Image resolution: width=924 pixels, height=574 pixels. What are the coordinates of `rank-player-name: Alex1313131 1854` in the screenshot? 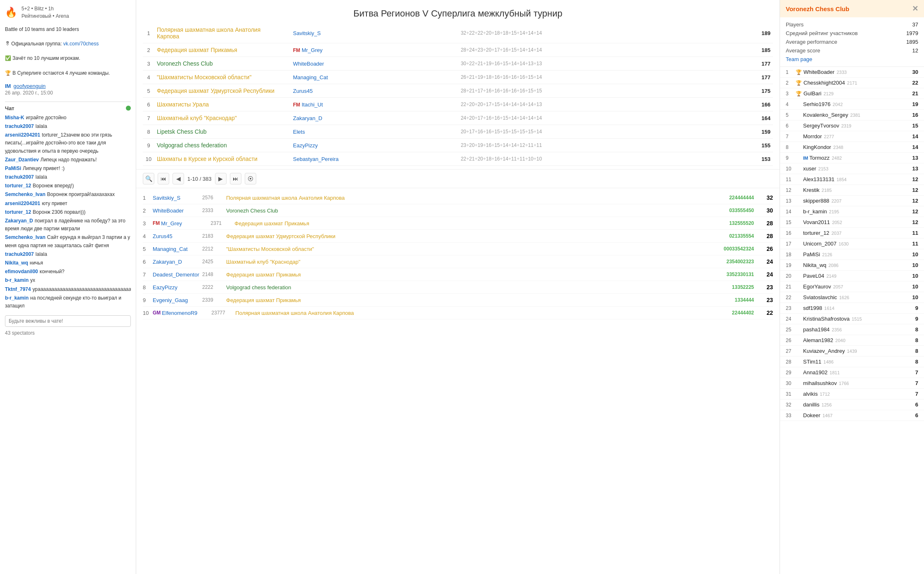 It's located at (858, 179).